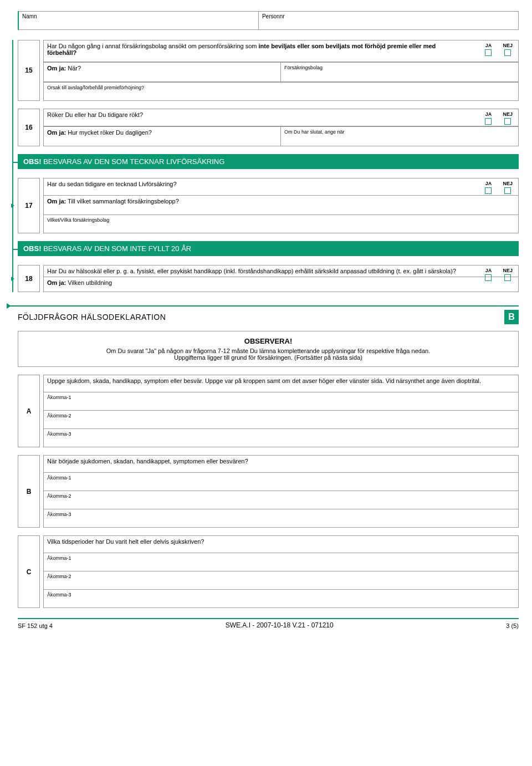 Image resolution: width=532 pixels, height=766 pixels. I want to click on sub-a-ak1: Åkomma-1, so click(281, 401).